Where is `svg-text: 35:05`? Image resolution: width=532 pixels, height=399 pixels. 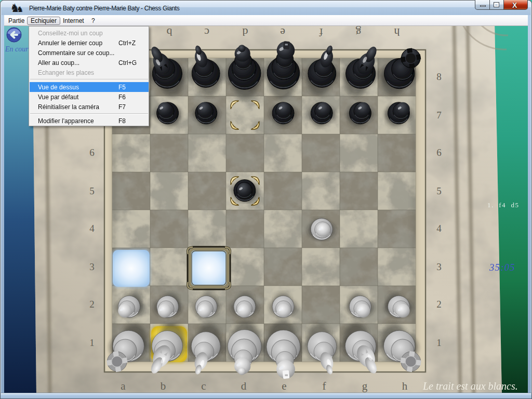 svg-text: 35:05 is located at coordinates (502, 267).